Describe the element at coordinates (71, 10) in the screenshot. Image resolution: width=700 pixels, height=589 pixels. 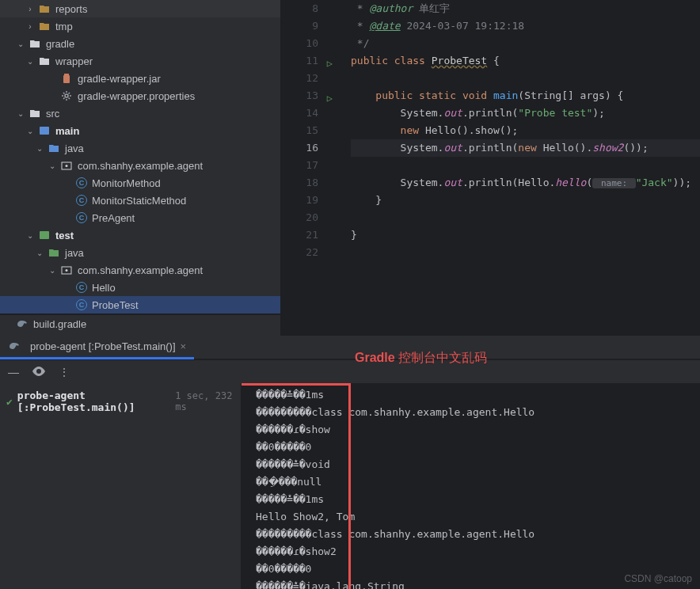
I see `tree-label: reports` at that location.